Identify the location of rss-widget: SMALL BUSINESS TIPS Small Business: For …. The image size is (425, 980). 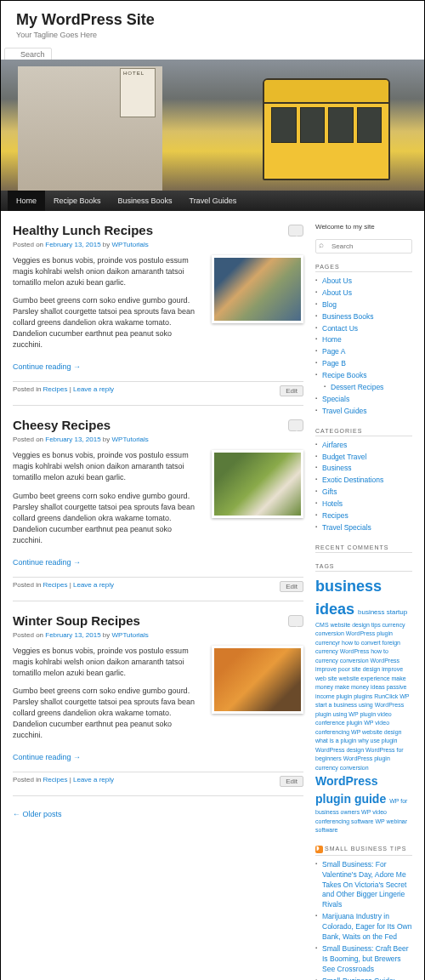
(364, 913).